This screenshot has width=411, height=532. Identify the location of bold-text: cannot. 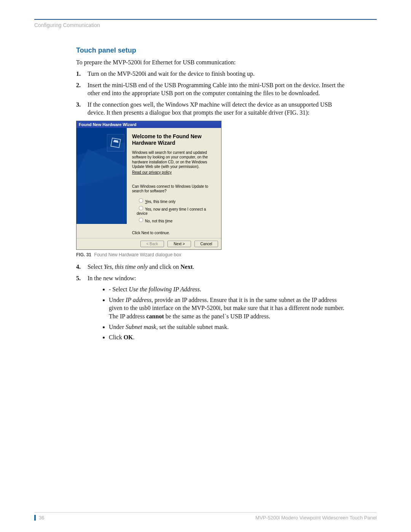
(155, 316).